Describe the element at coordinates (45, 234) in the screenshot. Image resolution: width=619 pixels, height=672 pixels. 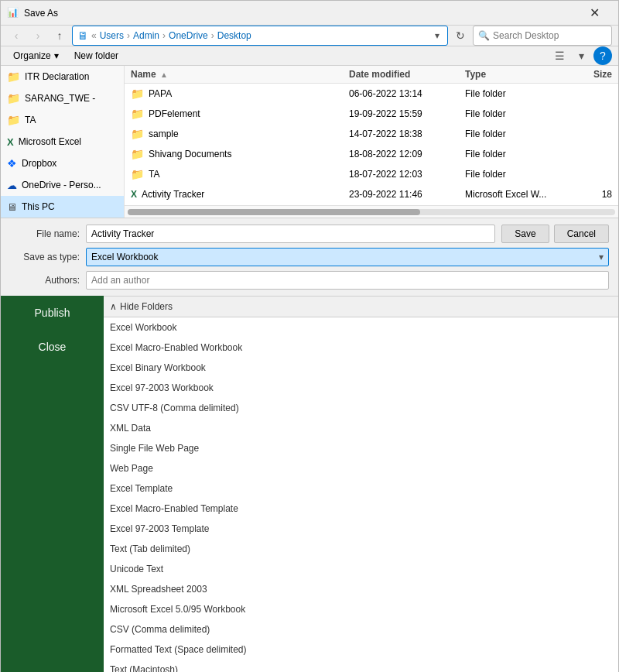
I see `filename-label: File name:` at that location.